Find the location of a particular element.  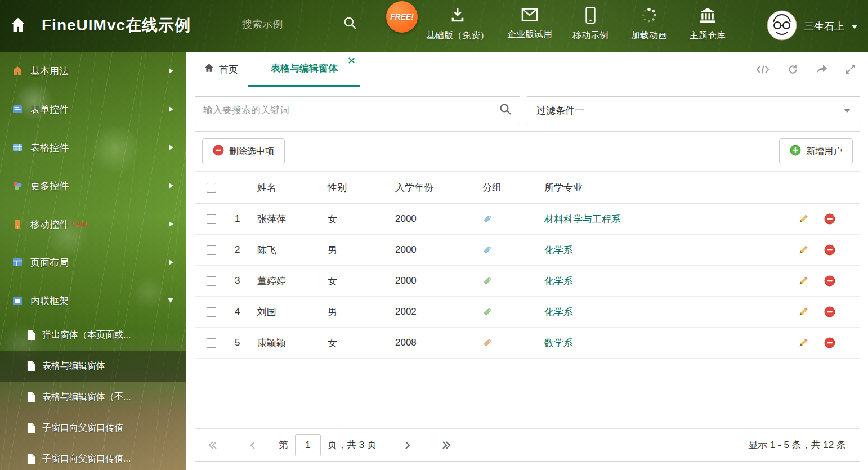

refresh-icon is located at coordinates (793, 70).